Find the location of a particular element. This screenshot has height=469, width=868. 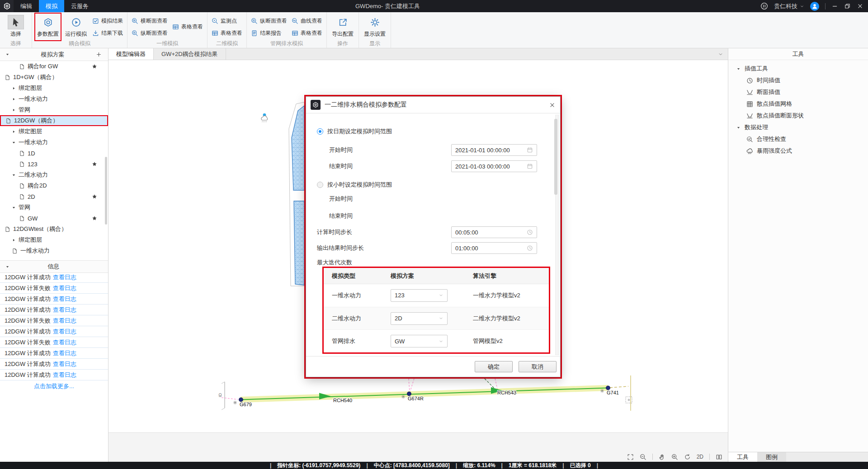

radio-unselected-icon is located at coordinates (320, 185).